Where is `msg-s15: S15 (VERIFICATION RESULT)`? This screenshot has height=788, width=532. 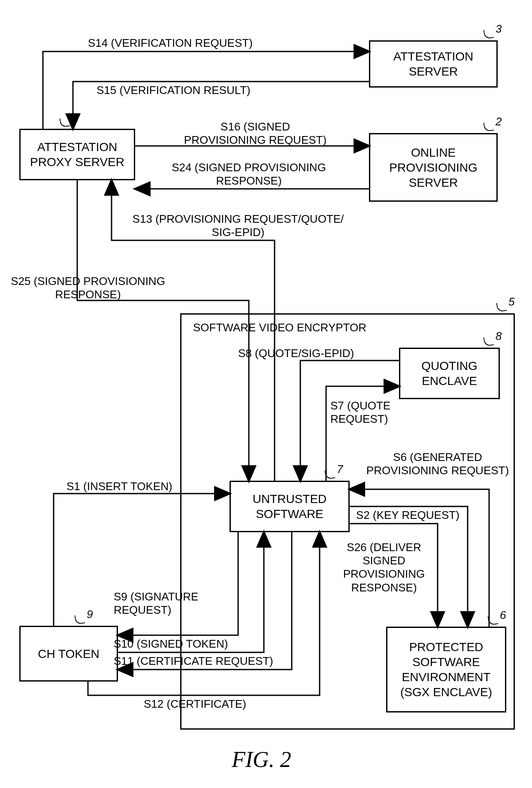
msg-s15: S15 (VERIFICATION RESULT) is located at coordinates (173, 90).